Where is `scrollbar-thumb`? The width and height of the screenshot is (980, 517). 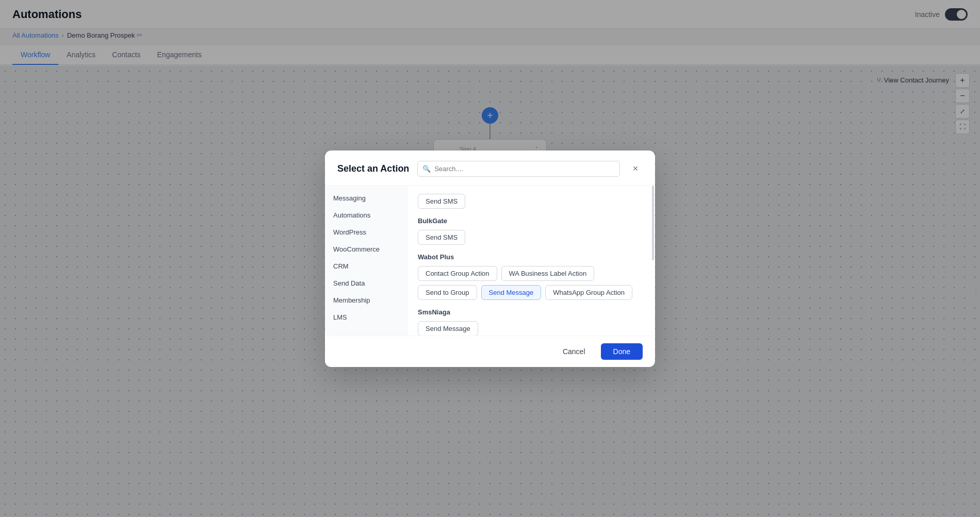
scrollbar-thumb is located at coordinates (653, 223).